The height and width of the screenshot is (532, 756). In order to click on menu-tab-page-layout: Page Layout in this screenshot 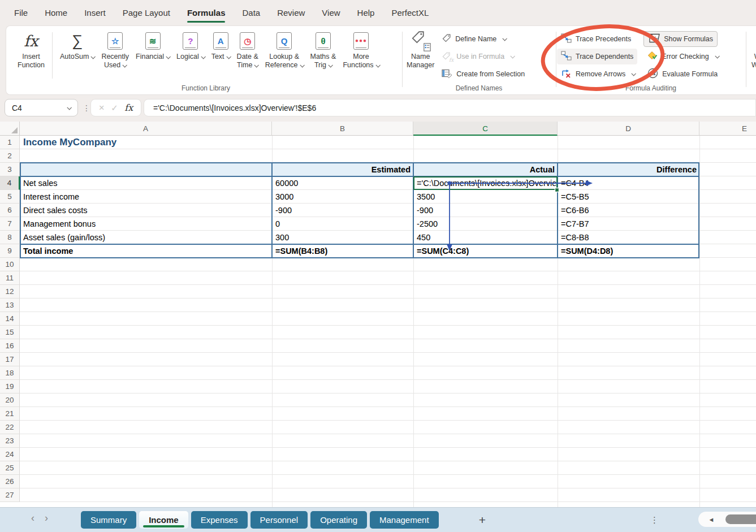, I will do `click(146, 12)`.